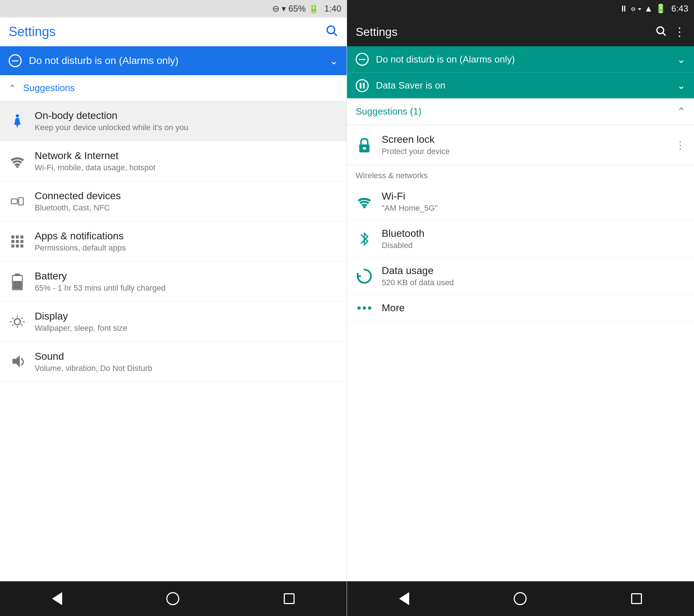  Describe the element at coordinates (187, 328) in the screenshot. I see `display-subtitle: Wallpaper, sleep, font size` at that location.